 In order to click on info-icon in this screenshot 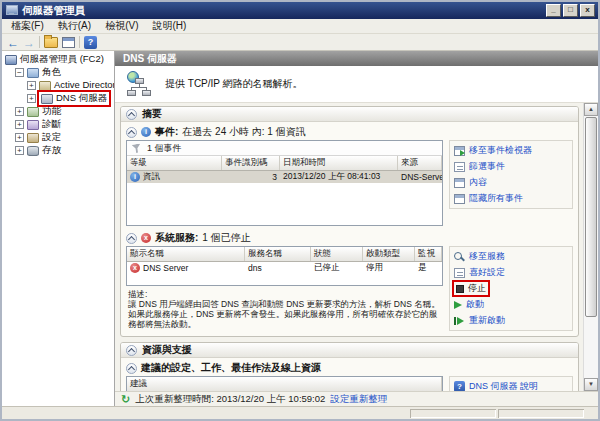, I will do `click(146, 132)`.